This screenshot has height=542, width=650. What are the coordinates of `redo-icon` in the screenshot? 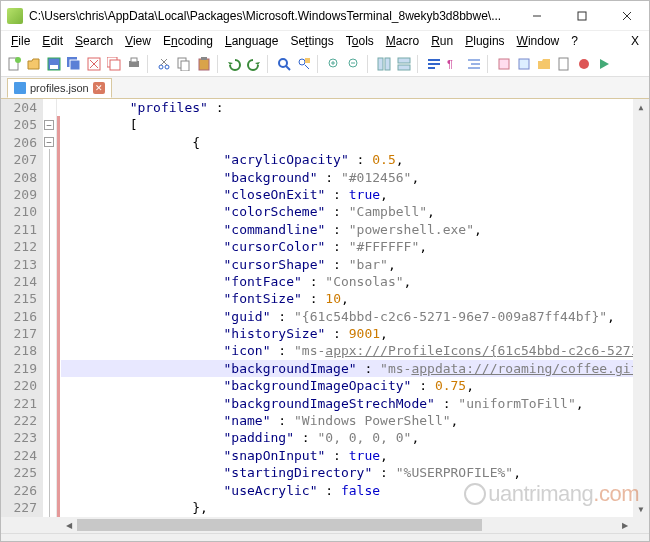 It's located at (254, 64).